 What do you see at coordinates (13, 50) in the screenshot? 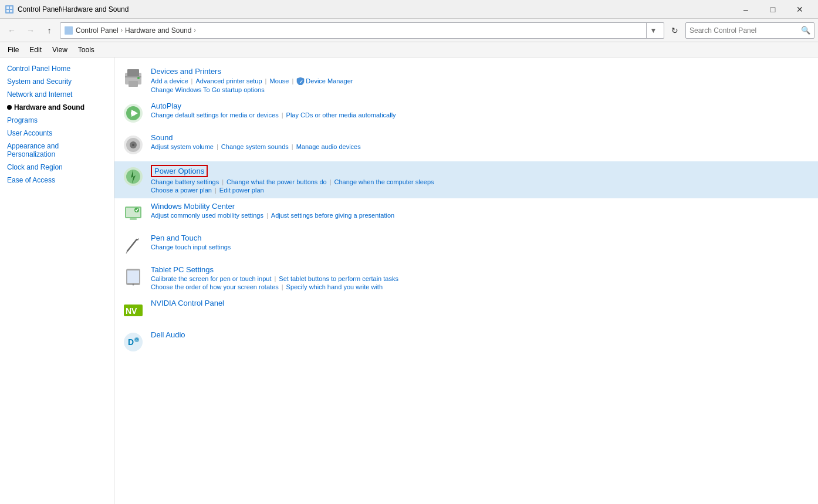
I see `menu-file: File` at bounding box center [13, 50].